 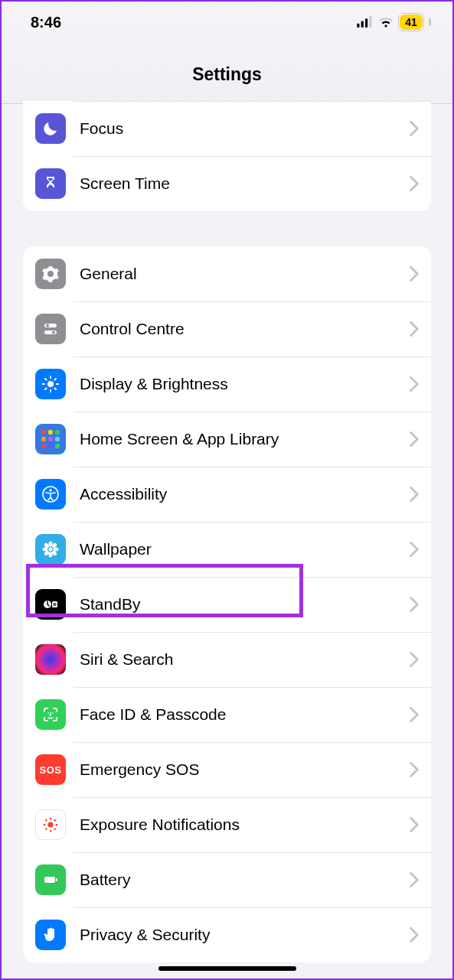 What do you see at coordinates (227, 659) in the screenshot?
I see `row-siri-search: Siri & Search` at bounding box center [227, 659].